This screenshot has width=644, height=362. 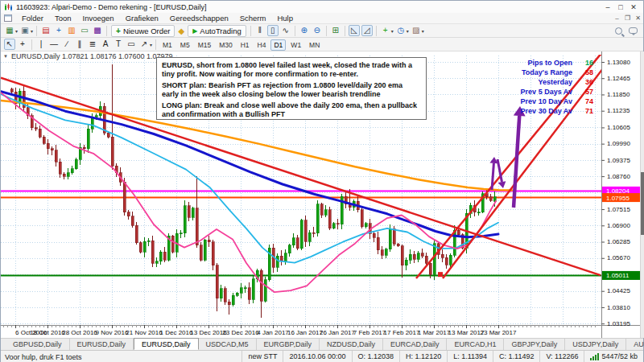 I want to click on mdi-minimize-button: –, so click(x=617, y=18).